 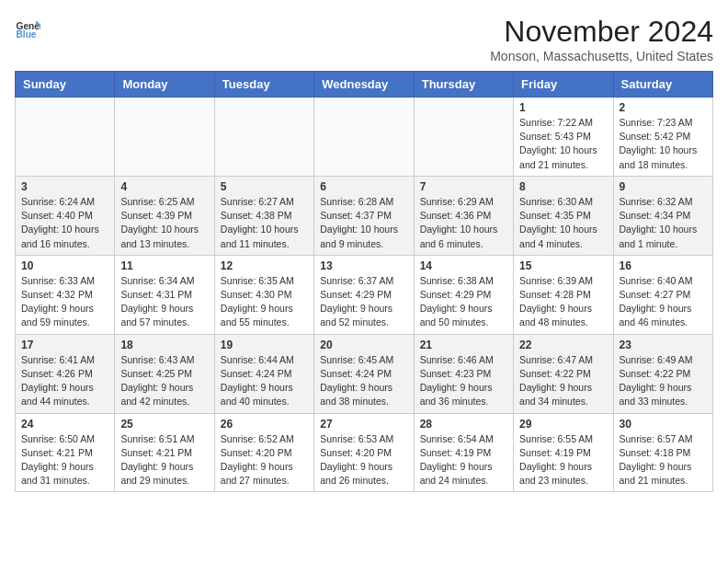 I want to click on day-info: Sunrise: 6:37 AM Sunset: 4:29 PM Dayligh…, so click(x=364, y=302).